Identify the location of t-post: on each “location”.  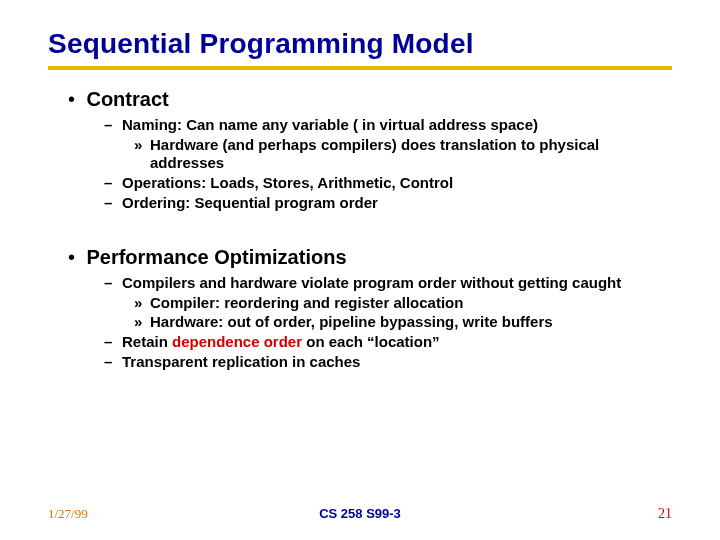
(371, 342).